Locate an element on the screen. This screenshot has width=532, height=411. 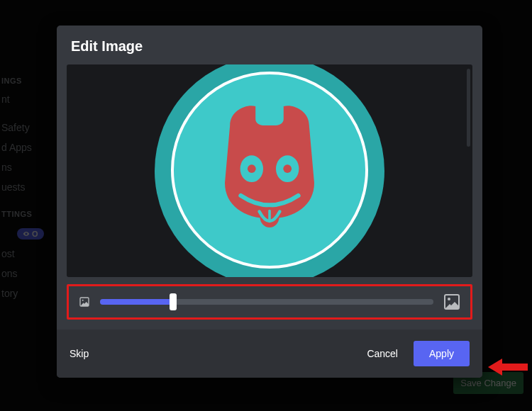
modal-title: Edit Image is located at coordinates (270, 47).